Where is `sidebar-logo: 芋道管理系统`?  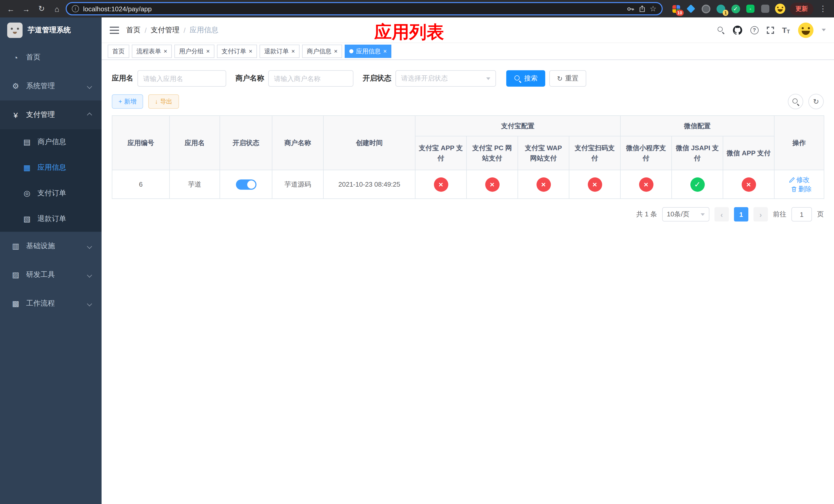 sidebar-logo: 芋道管理系统 is located at coordinates (51, 30).